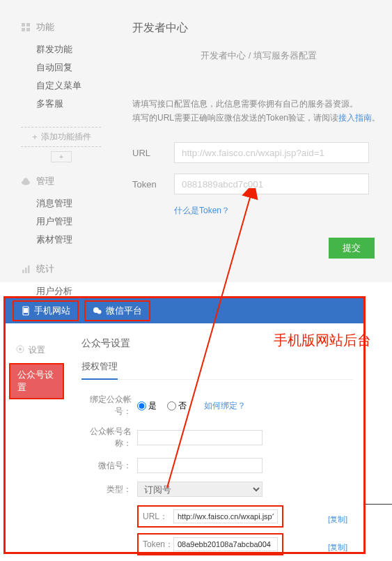 The image size is (392, 561). Describe the element at coordinates (45, 181) in the screenshot. I see `nav-title: 管理` at that location.